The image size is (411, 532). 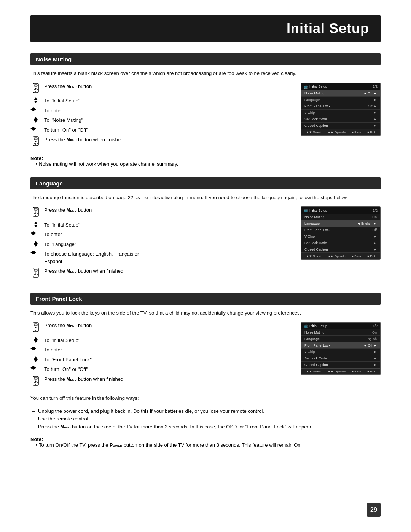 What do you see at coordinates (341, 237) in the screenshot?
I see `tv-menu-item: V-Chip ►` at bounding box center [341, 237].